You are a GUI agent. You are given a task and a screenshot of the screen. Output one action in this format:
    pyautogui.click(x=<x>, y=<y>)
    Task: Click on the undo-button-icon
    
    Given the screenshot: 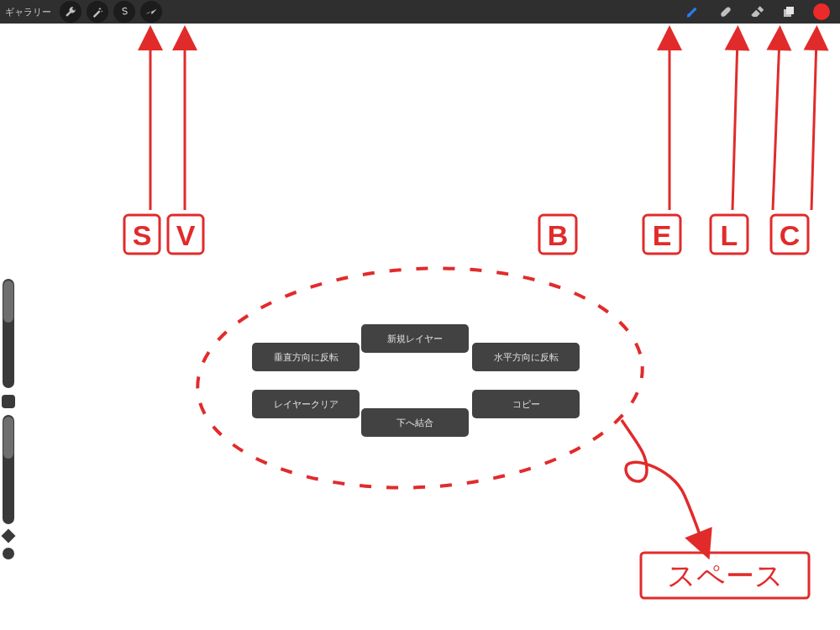 What is the action you would take?
    pyautogui.click(x=8, y=536)
    